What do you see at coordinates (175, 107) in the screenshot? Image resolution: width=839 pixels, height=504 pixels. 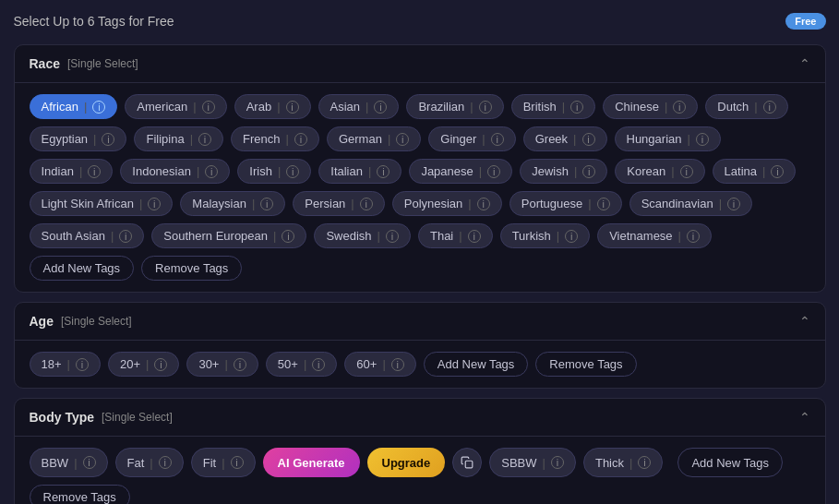 I see `tag-american: American | i` at bounding box center [175, 107].